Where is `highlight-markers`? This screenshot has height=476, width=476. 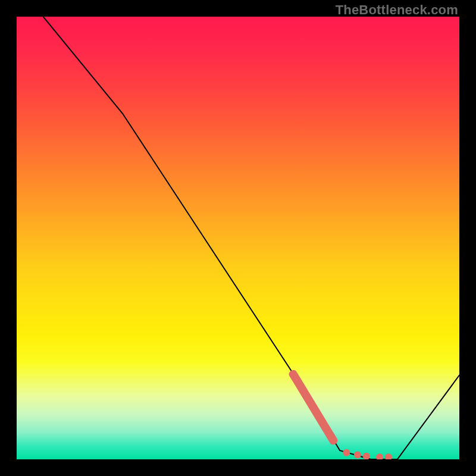 highlight-markers is located at coordinates (340, 414).